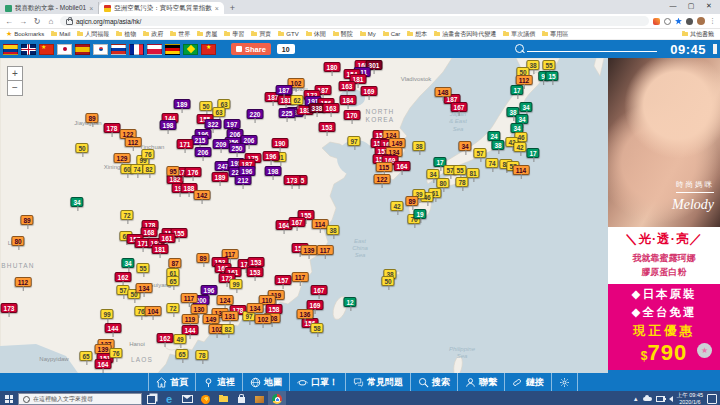 The image size is (720, 405). I want to click on aqi-marker: 12, so click(350, 302).